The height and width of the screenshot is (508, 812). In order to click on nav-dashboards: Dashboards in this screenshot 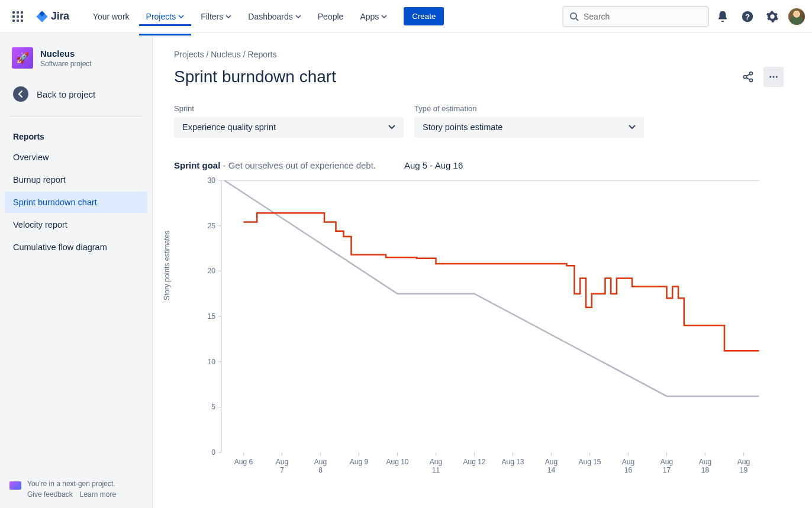, I will do `click(275, 17)`.